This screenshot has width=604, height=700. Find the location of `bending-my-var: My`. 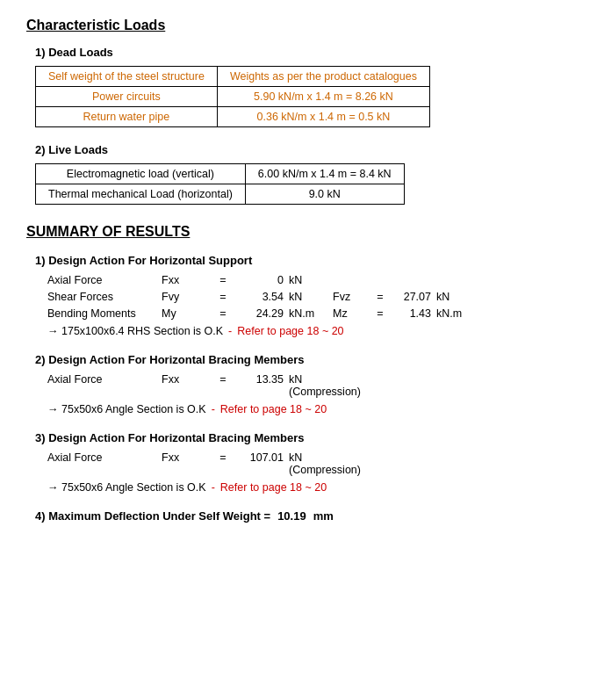

bending-my-var: My is located at coordinates (186, 314).